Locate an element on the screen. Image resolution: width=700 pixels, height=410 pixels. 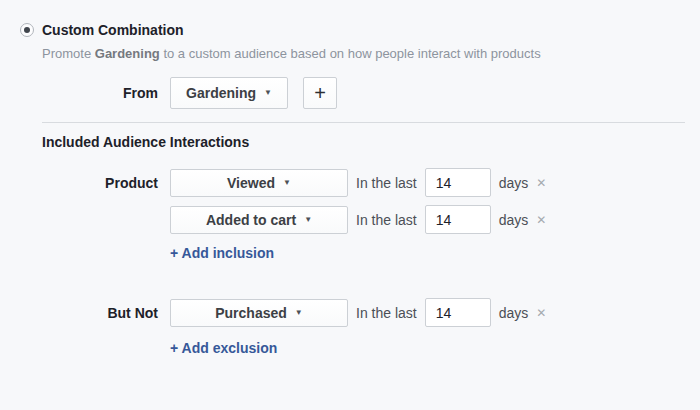
add-audience-button: + is located at coordinates (320, 93).